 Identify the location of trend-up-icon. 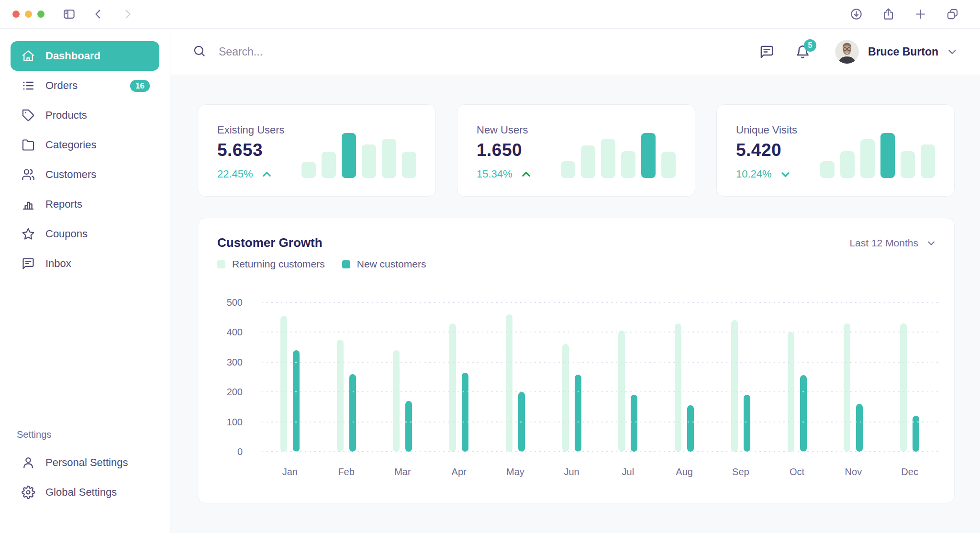
(267, 174).